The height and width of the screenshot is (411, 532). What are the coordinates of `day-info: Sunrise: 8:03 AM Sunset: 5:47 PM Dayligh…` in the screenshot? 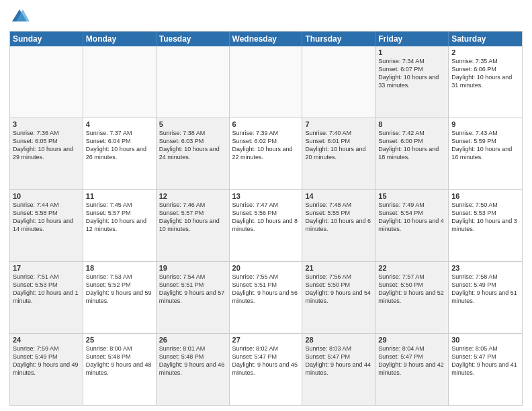 It's located at (339, 361).